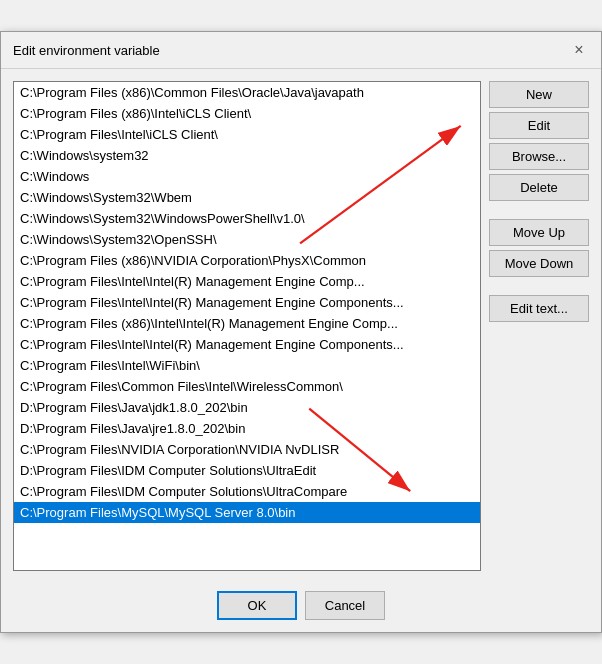  What do you see at coordinates (247, 324) in the screenshot?
I see `list-item: C:\Program Files (x86)\Intel\Intel(R) Ma…` at bounding box center [247, 324].